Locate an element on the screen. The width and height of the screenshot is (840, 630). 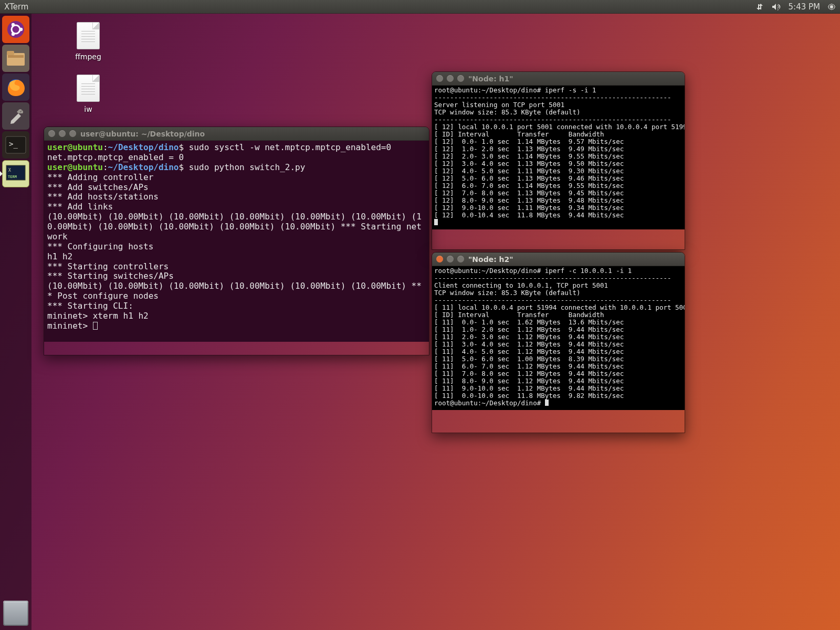
xterm-h1-window: "Node: h1" root@ubuntu:~/Desktop/dino# i… is located at coordinates (559, 161).